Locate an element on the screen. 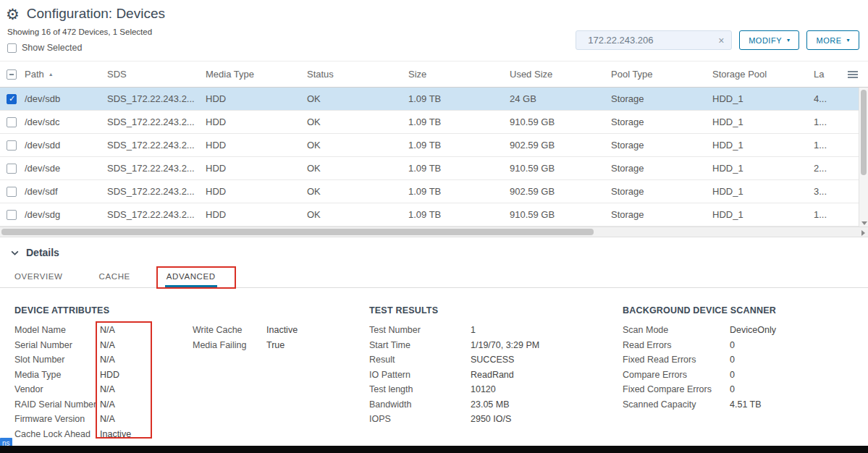 This screenshot has height=453, width=868. clear-search-icon: × is located at coordinates (721, 41).